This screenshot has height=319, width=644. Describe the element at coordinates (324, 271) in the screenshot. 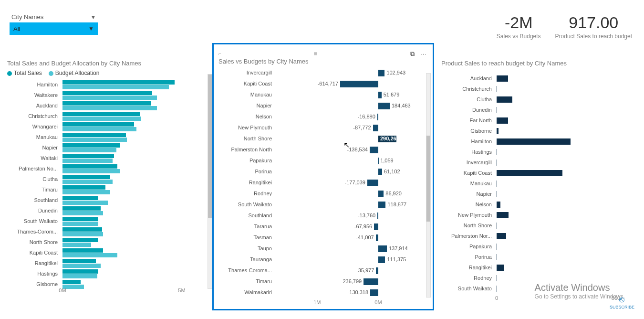

I see `bar-row: Thames-Coroma...-35,977` at that location.